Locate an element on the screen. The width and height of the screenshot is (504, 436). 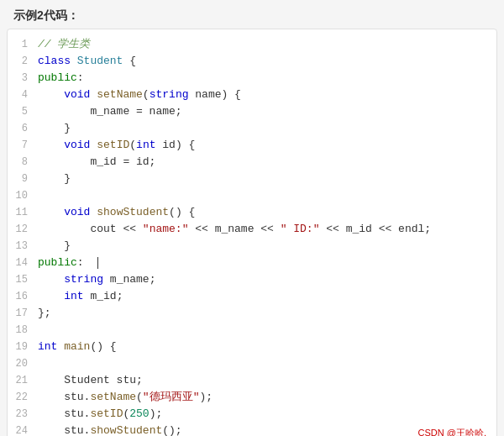
line-content: cout << "name:" << m_name << " ID:" << m… is located at coordinates (267, 229).